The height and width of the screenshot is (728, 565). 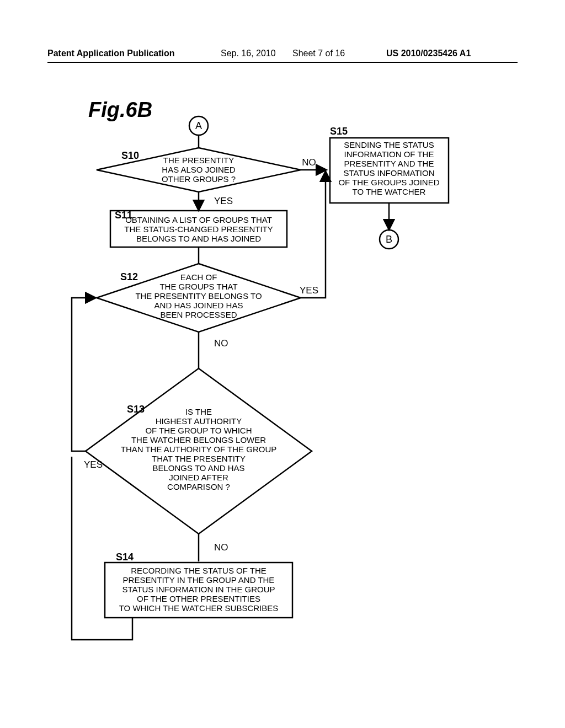 I want to click on process-s15: S15 SENDING THE STATUSINFORMATION OF THE…, so click(x=390, y=164).